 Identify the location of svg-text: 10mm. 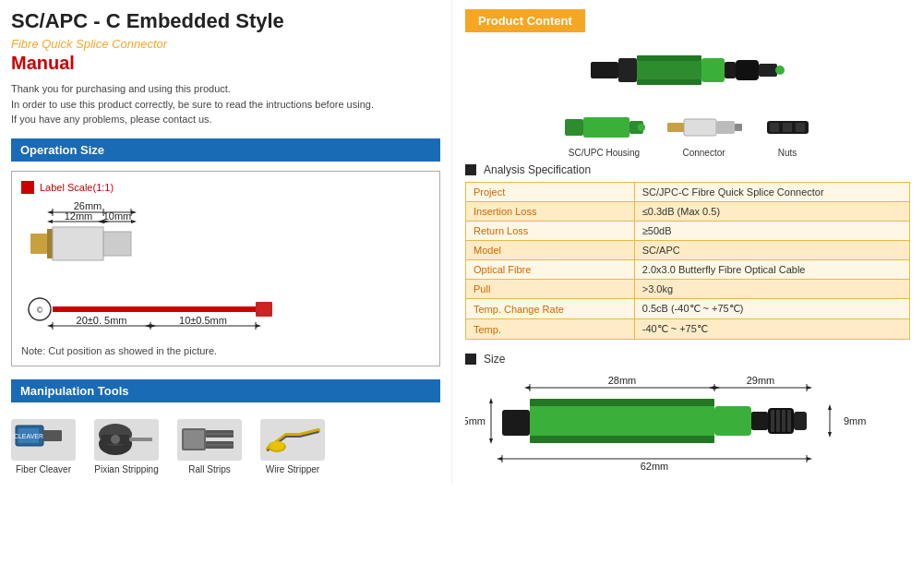
(118, 216).